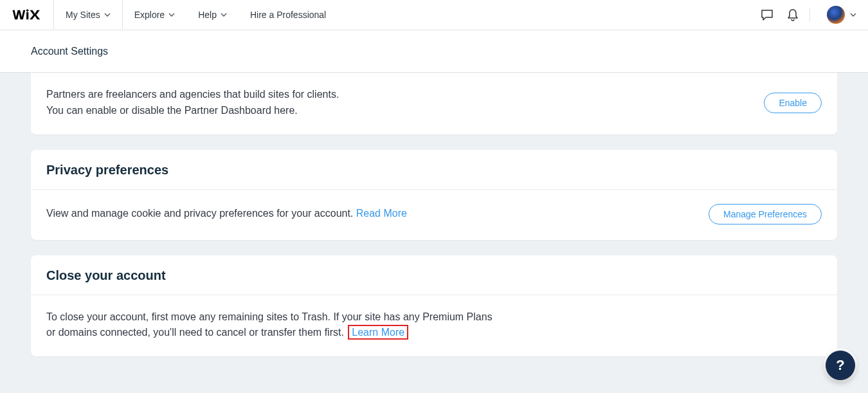  Describe the element at coordinates (269, 318) in the screenshot. I see `close-line1: To close your account, first move any re…` at that location.